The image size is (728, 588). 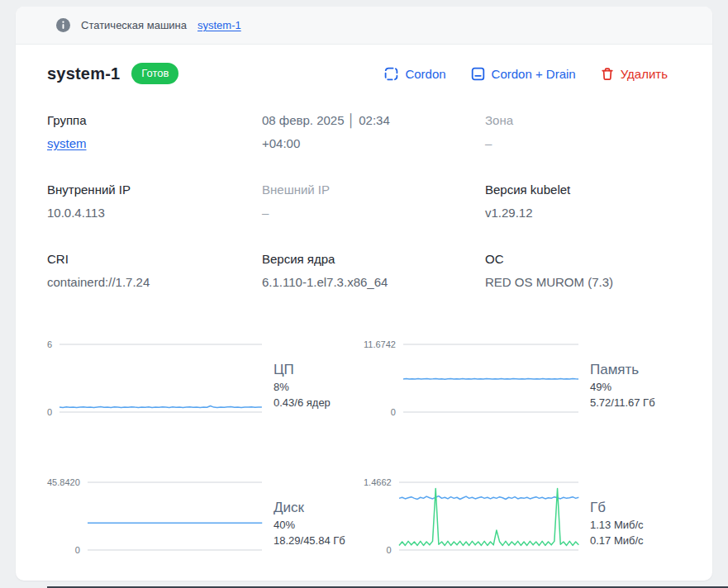 I want to click on cordon-drain-label: Cordon + Drain, so click(x=534, y=74).